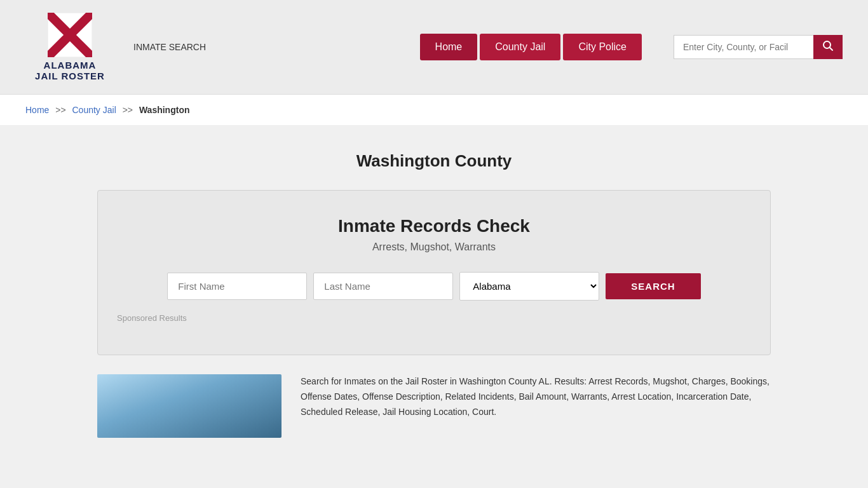 This screenshot has width=868, height=488. Describe the element at coordinates (828, 47) in the screenshot. I see `header-search-button` at that location.